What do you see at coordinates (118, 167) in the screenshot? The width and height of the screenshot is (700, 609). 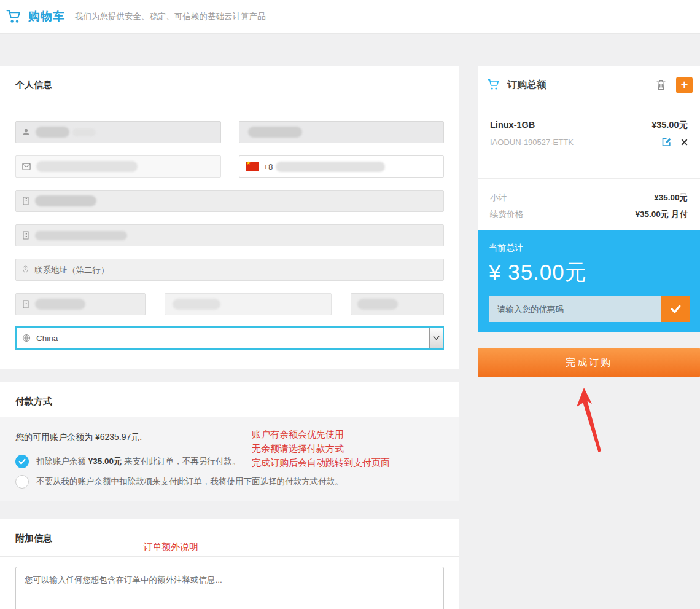 I see `email-field` at bounding box center [118, 167].